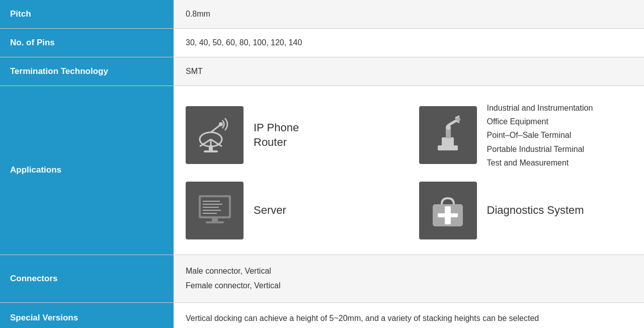 The height and width of the screenshot is (328, 644). I want to click on app-item-server: Server, so click(292, 210).